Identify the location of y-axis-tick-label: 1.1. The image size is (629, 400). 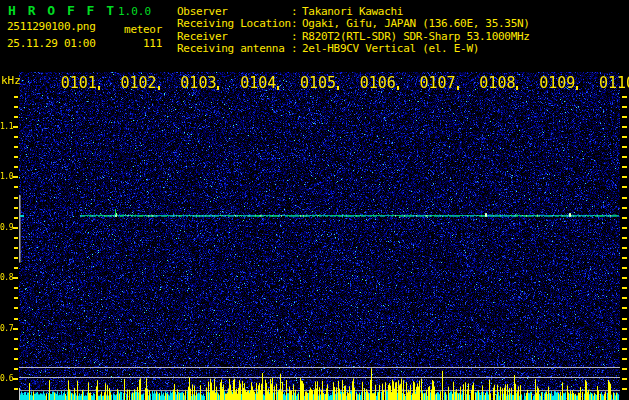
(6, 126).